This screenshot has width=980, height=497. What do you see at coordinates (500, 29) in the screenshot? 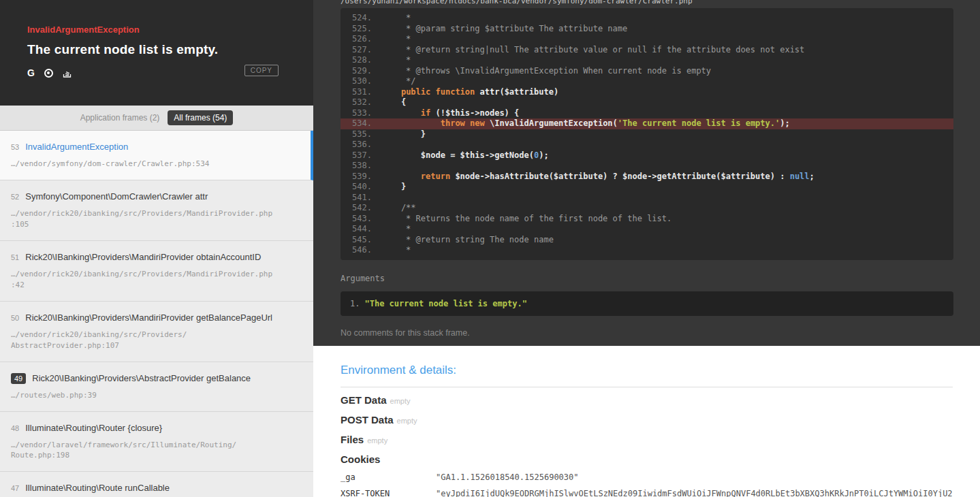
I see `line-code: * @param string $attribute The attribute…` at bounding box center [500, 29].